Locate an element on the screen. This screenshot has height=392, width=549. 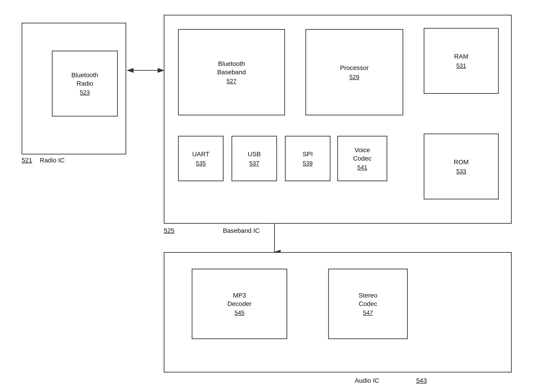
uart-label: UART is located at coordinates (201, 154).